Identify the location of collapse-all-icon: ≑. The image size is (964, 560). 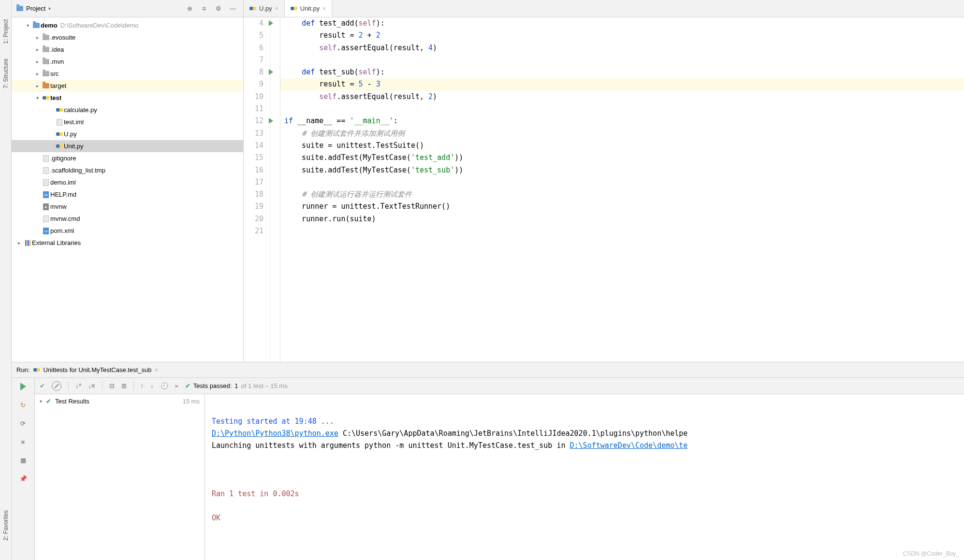
(204, 9).